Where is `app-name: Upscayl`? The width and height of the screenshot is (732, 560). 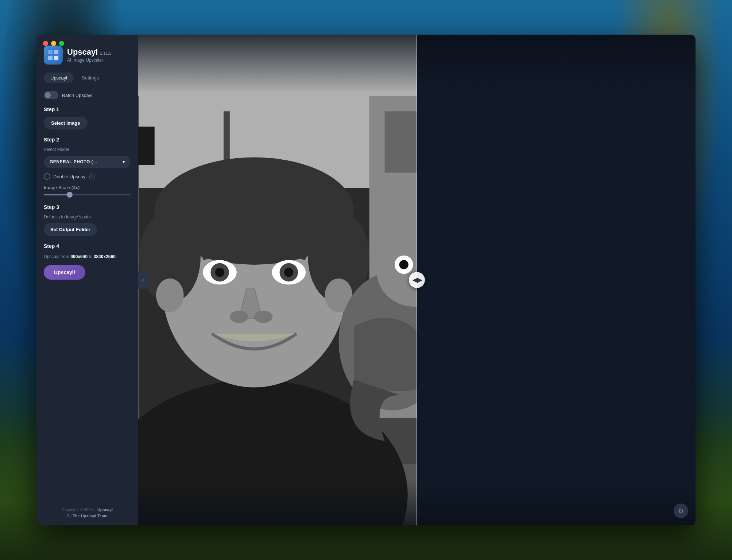
app-name: Upscayl is located at coordinates (82, 52).